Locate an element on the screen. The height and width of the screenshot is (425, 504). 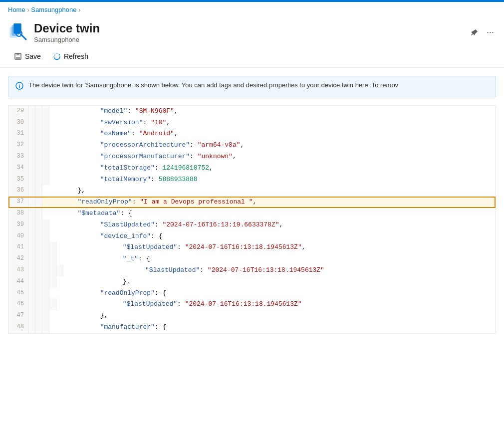
info-banner: The device twin for 'Samsungphone' is sh… is located at coordinates (252, 87).